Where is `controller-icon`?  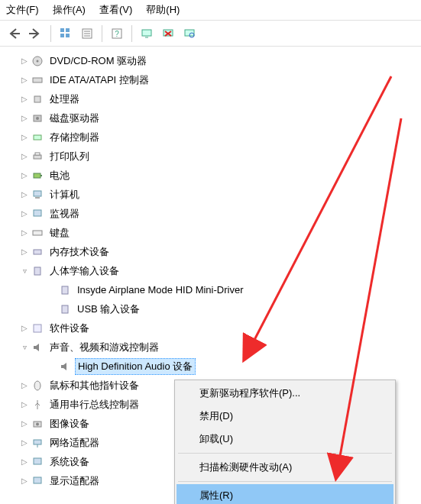 controller-icon is located at coordinates (37, 137).